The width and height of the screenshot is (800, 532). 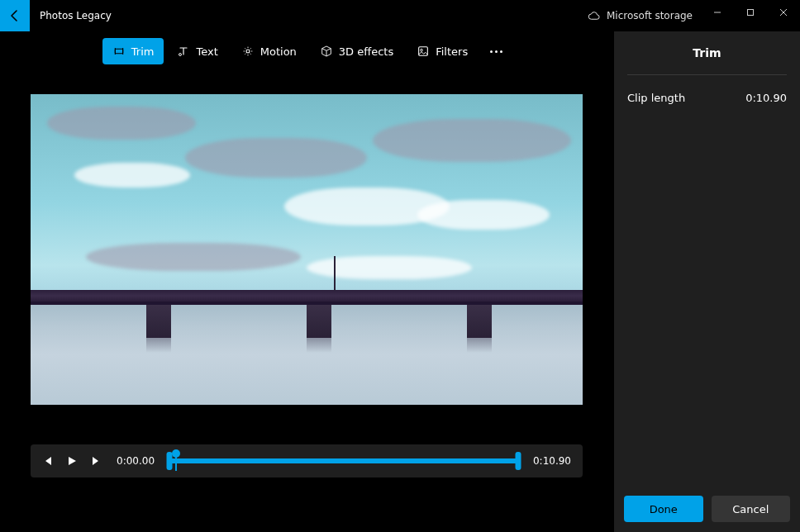 I want to click on maximize-button, so click(x=750, y=12).